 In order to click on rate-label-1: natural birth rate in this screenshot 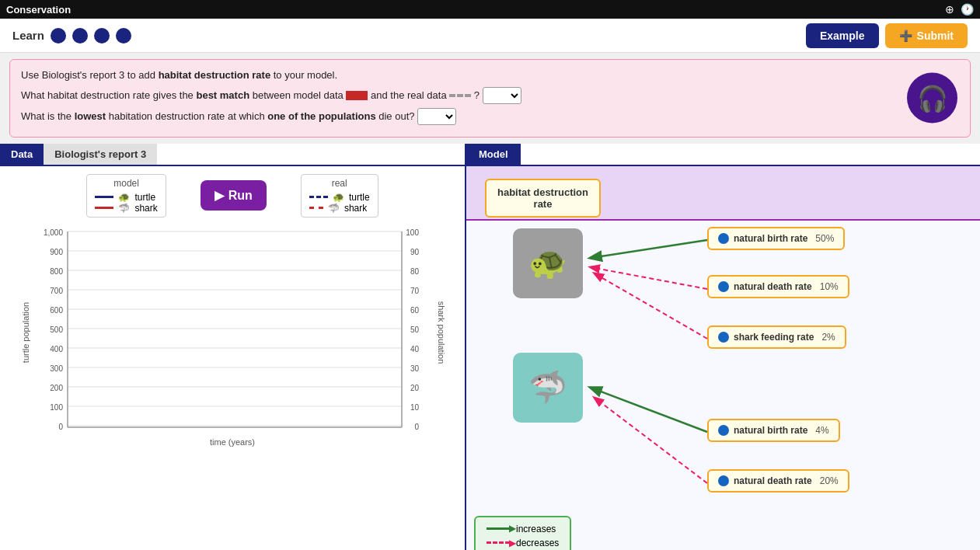, I will do `click(771, 238)`.